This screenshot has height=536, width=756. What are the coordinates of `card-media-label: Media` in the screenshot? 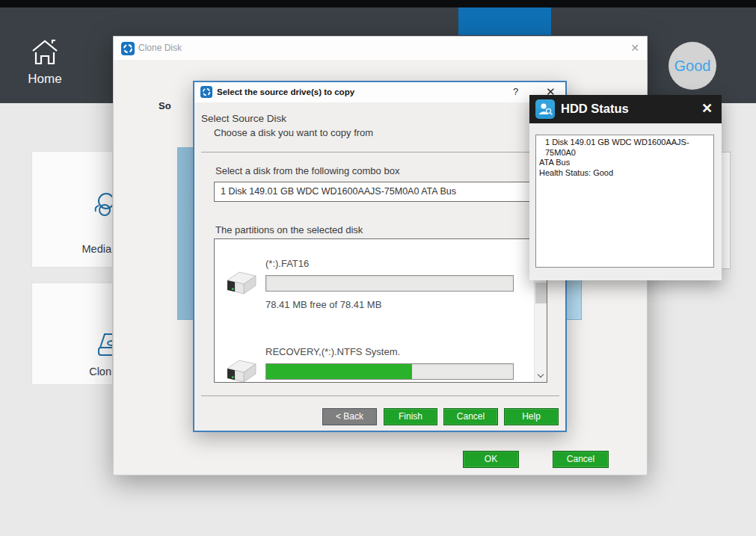 It's located at (97, 249).